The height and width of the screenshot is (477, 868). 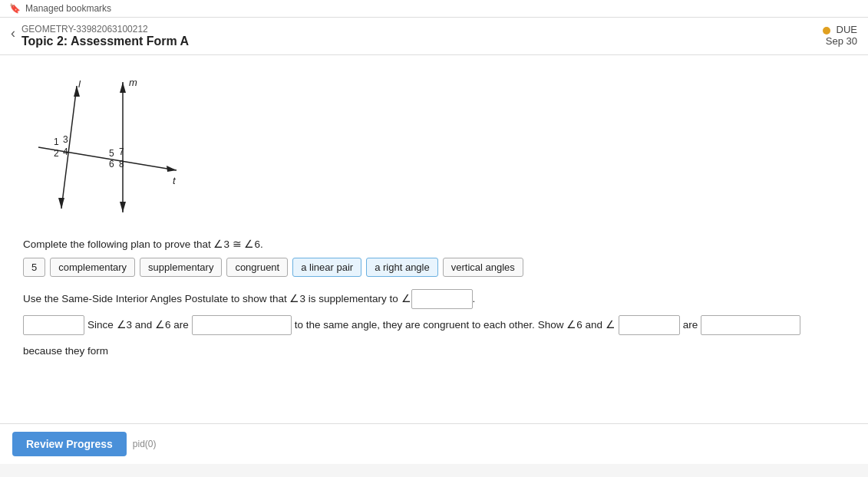 What do you see at coordinates (434, 299) in the screenshot?
I see `use-postulate-text: Use the Same-Side Interior Angles Postul…` at bounding box center [434, 299].